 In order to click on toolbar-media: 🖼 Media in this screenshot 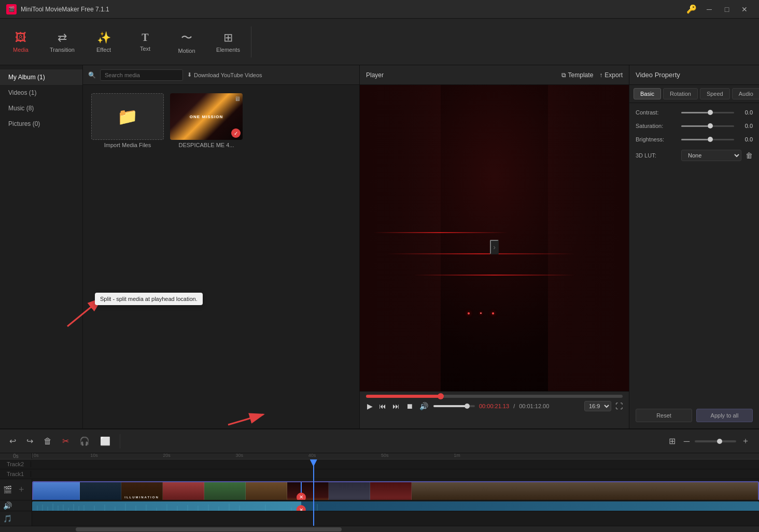, I will do `click(21, 42)`.